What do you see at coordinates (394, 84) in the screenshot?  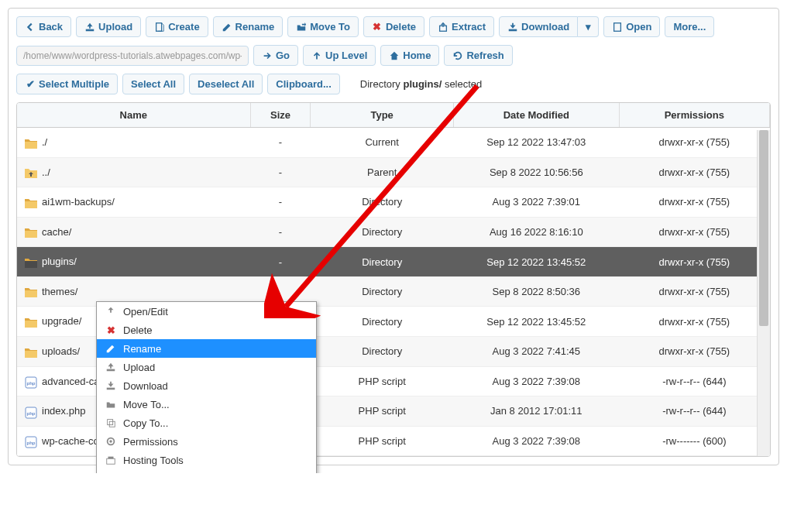 I see `selection-toolbar: ✔ Select Multiple Select All Deselect Al…` at bounding box center [394, 84].